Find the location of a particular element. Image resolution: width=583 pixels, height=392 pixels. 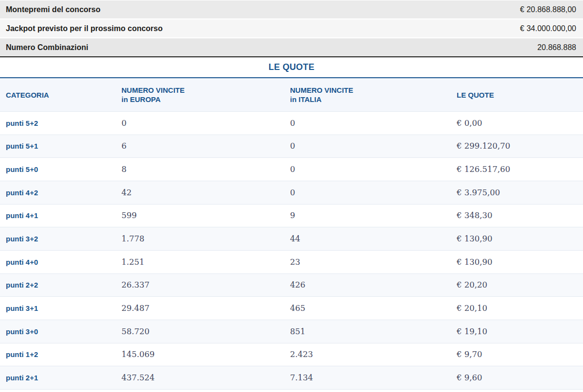

categoria-cell: punti 5+1 is located at coordinates (61, 146).